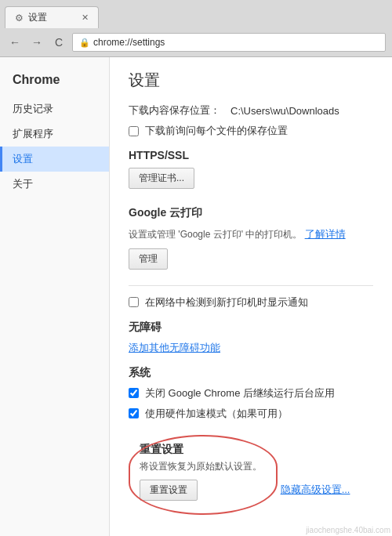  What do you see at coordinates (55, 184) in the screenshot?
I see `sidebar-item-about: 关于` at bounding box center [55, 184].